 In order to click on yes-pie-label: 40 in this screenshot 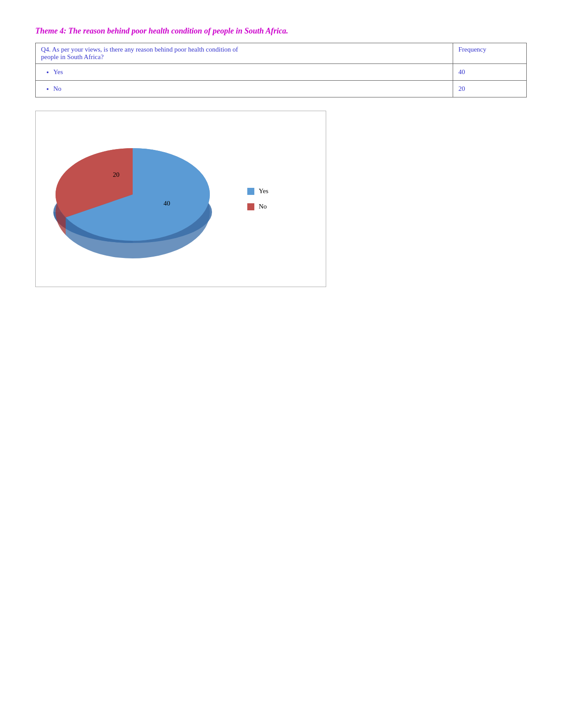, I will do `click(167, 203)`.